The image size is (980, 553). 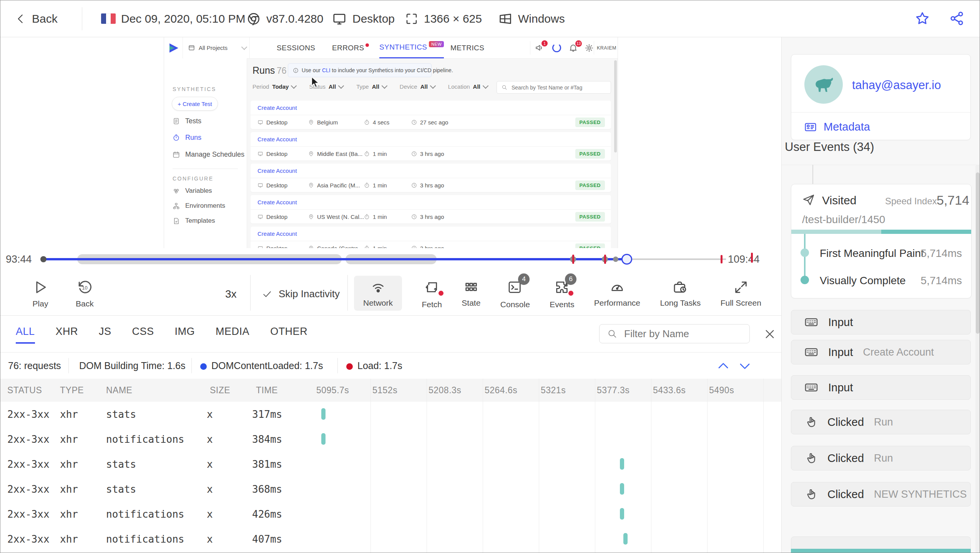 What do you see at coordinates (40, 287) in the screenshot?
I see `play-icon` at bounding box center [40, 287].